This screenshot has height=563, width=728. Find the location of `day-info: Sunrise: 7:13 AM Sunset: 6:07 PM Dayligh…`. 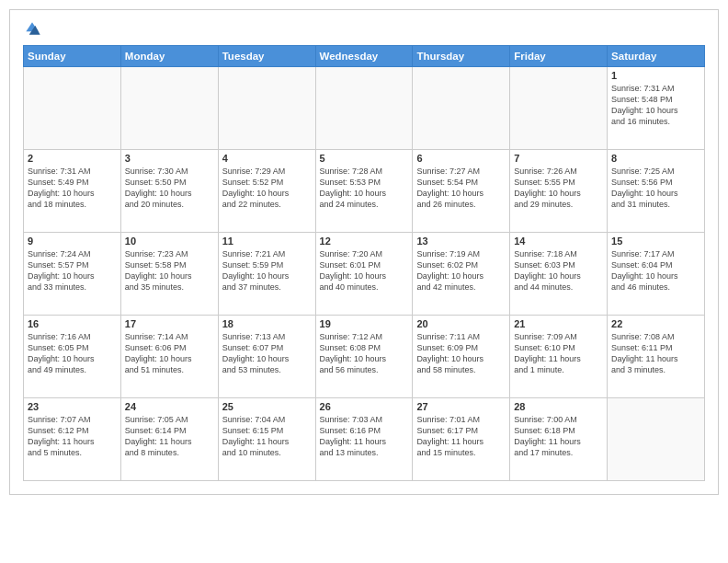

day-info: Sunrise: 7:13 AM Sunset: 6:07 PM Dayligh… is located at coordinates (267, 353).